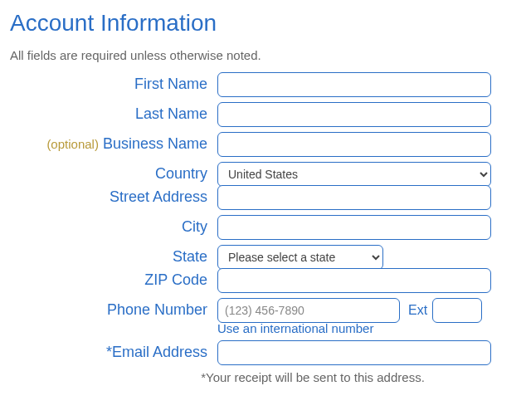 The image size is (526, 420). What do you see at coordinates (354, 281) in the screenshot?
I see `zip-field` at bounding box center [354, 281].